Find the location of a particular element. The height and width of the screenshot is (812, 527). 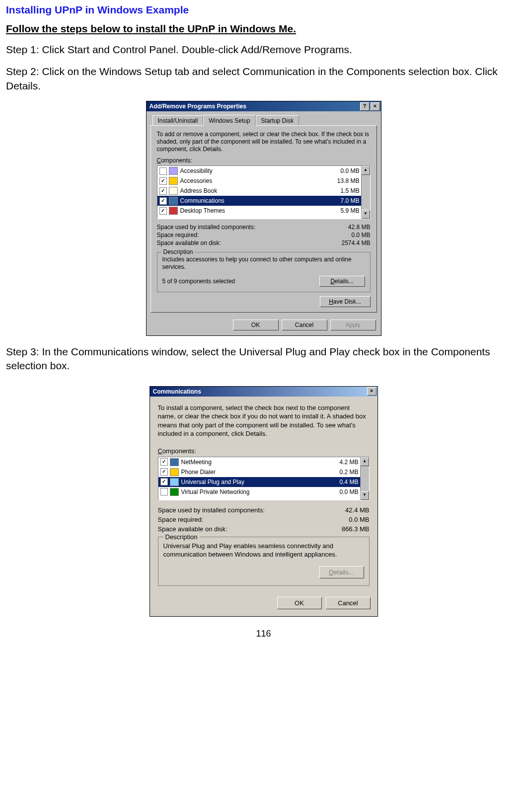

list-item: Accessibility 0.0 MB is located at coordinates (259, 171).